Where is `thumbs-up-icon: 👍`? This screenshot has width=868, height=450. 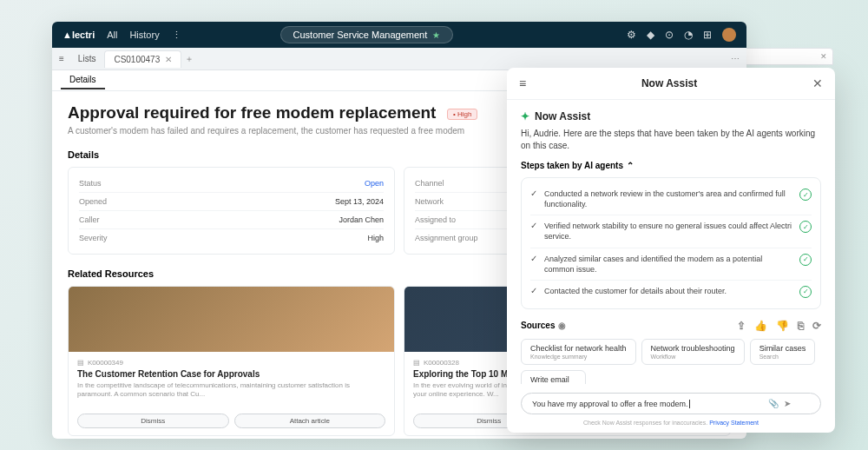 thumbs-up-icon: 👍 is located at coordinates (760, 326).